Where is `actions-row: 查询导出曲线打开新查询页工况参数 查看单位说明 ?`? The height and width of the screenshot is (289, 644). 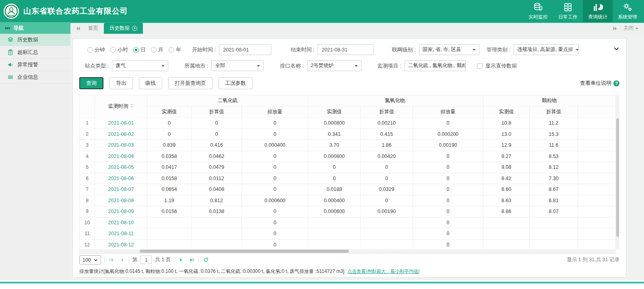
actions-row: 查询导出曲线打开新查询页工况参数 查看单位说明 ? is located at coordinates (349, 83).